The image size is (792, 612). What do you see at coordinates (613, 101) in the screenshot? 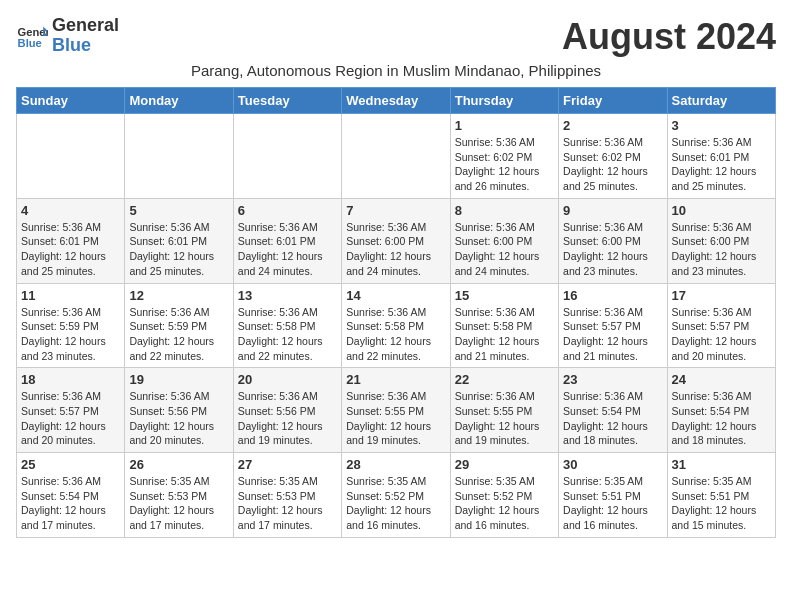
I see `header-friday: Friday` at bounding box center [613, 101].